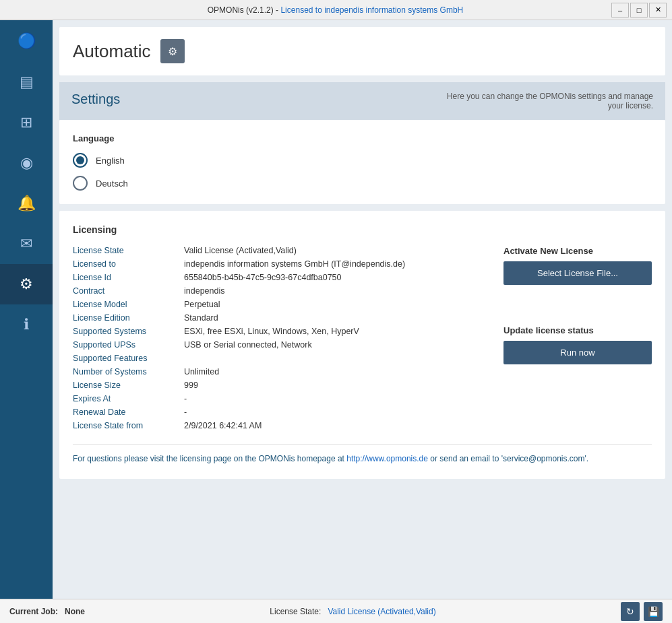  Describe the element at coordinates (363, 183) in the screenshot. I see `language-option-deutsch: Deutsch` at that location.